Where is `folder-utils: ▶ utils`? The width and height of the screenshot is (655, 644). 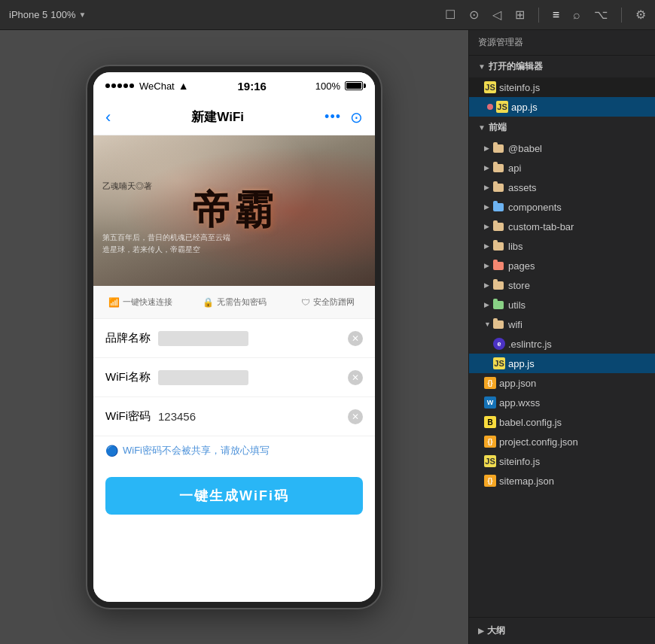
folder-utils: ▶ utils is located at coordinates (562, 305).